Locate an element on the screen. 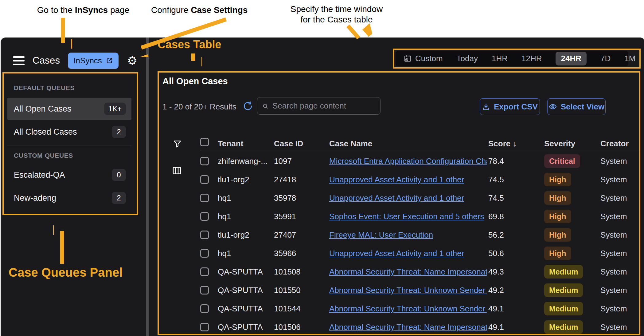 Image resolution: width=644 pixels, height=336 pixels. export-csv-button: Export CSV is located at coordinates (510, 107).